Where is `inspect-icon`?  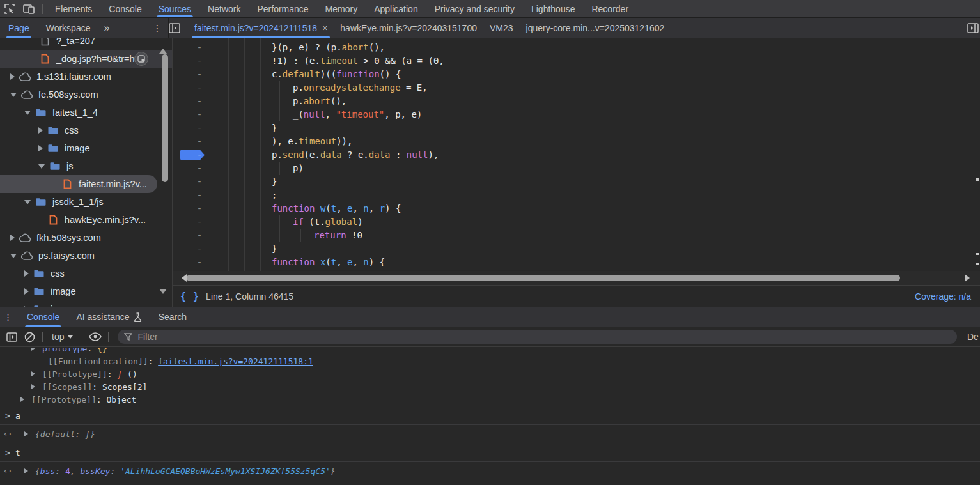
inspect-icon is located at coordinates (10, 9).